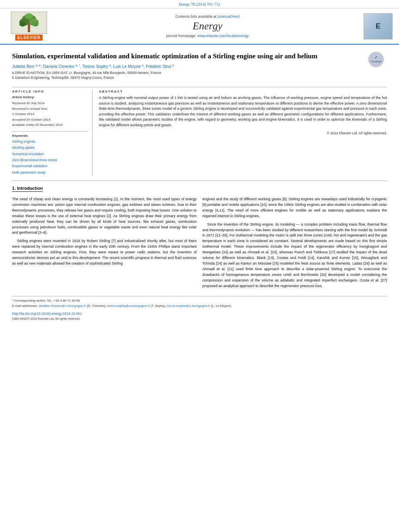 This screenshot has height=532, width=399. Describe the element at coordinates (200, 68) in the screenshot. I see `article-title-section: Simulation, experimental validation and …` at that location.